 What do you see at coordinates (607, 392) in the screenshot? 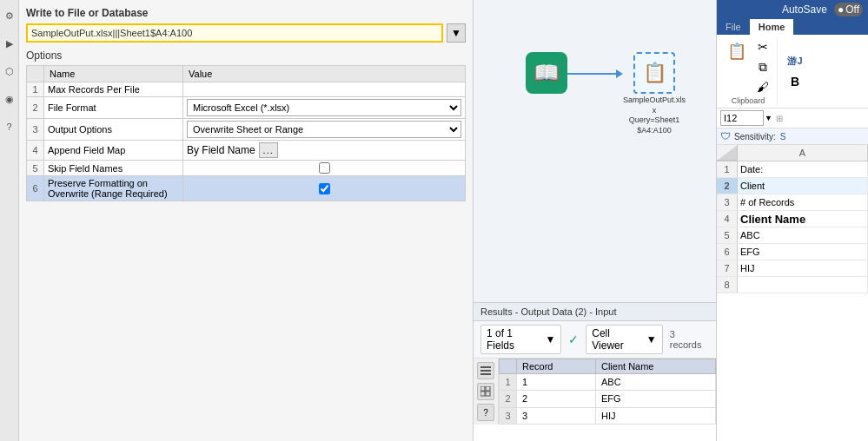
I see `results-data-table: Record Client Name 1 1 ABC 2 2 EFG` at bounding box center [607, 392].